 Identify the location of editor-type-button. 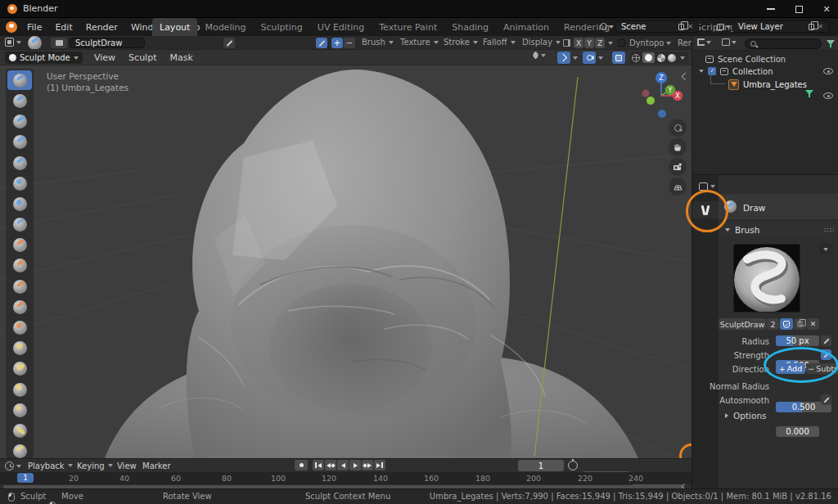
(13, 43).